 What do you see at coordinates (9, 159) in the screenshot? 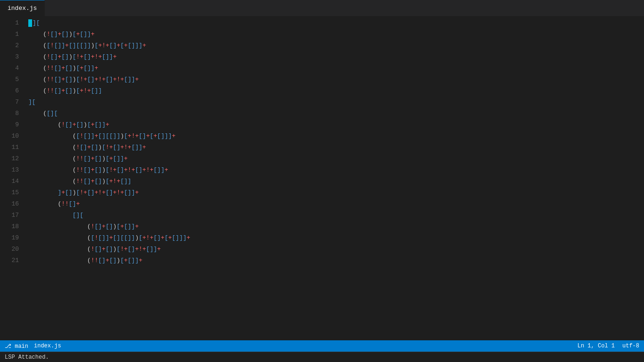
I see `line-number: 12` at bounding box center [9, 159].